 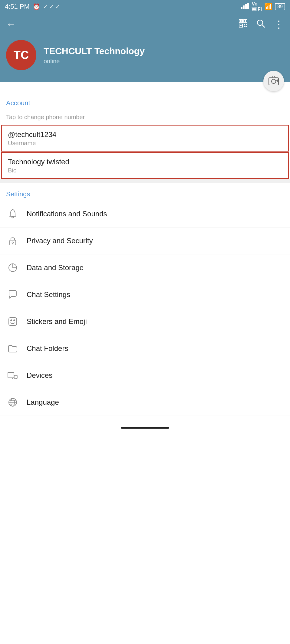 I want to click on settings-item-language: Language, so click(x=145, y=402).